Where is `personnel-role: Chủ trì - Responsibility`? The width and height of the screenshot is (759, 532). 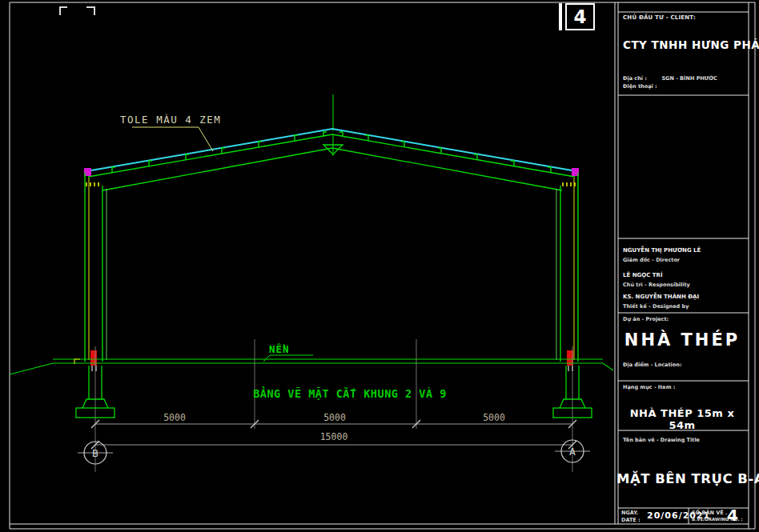
personnel-role: Chủ trì - Responsibility is located at coordinates (657, 285).